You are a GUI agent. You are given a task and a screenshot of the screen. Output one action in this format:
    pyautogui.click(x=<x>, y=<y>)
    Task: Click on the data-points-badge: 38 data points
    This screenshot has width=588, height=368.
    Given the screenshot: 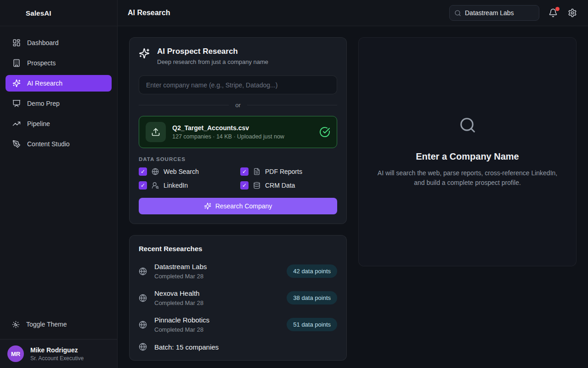 What is the action you would take?
    pyautogui.click(x=312, y=298)
    